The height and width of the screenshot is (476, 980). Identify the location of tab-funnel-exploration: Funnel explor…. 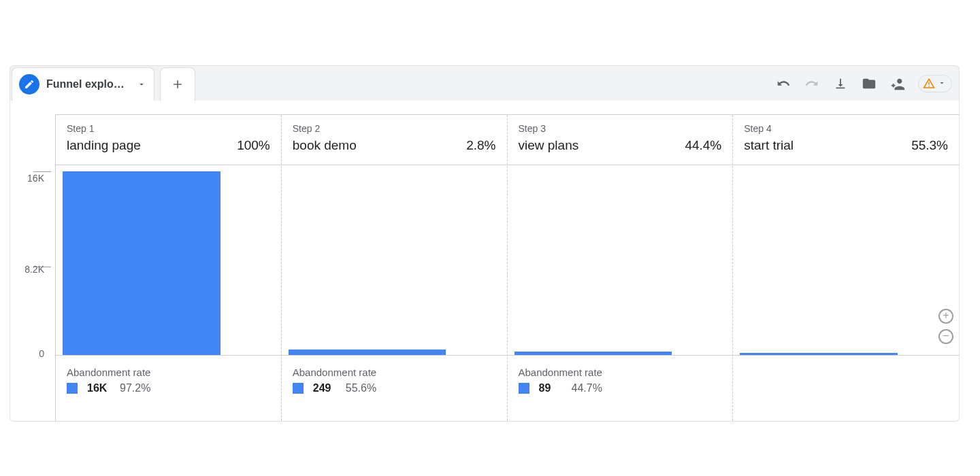
(83, 84).